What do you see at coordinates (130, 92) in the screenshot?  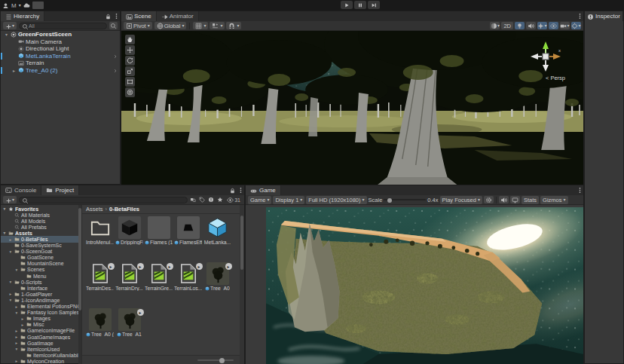 I see `transform-tool-button` at bounding box center [130, 92].